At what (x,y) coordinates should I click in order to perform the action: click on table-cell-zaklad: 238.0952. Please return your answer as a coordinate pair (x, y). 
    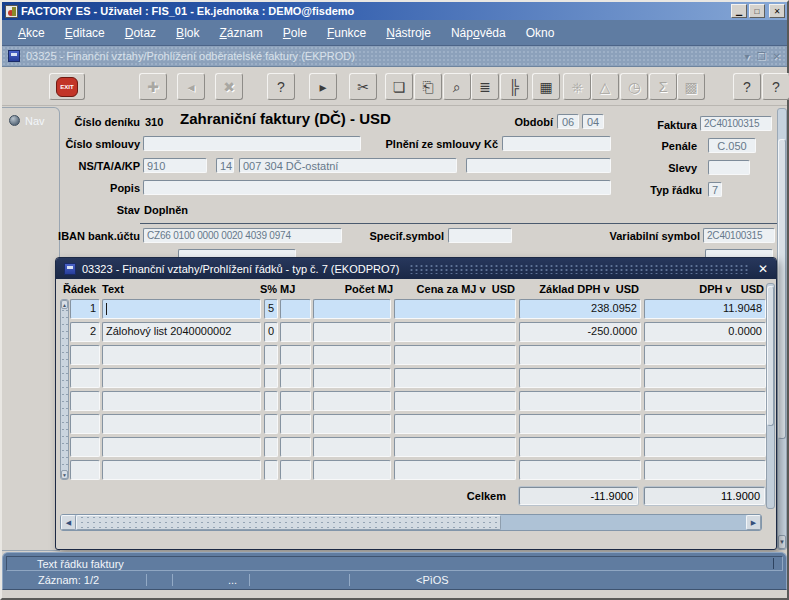
    Looking at the image, I should click on (580, 309).